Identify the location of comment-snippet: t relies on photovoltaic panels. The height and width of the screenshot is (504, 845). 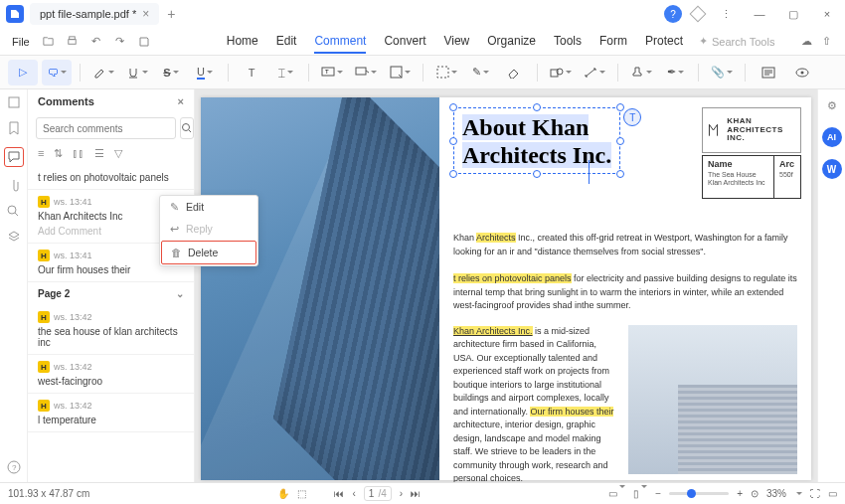
(111, 178).